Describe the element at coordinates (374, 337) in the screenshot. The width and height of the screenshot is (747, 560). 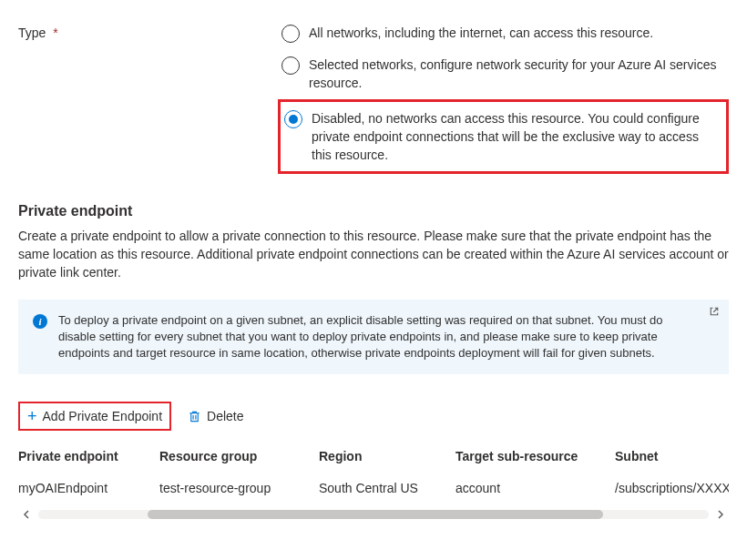
I see `info-banner: i To deploy a private endpoint on a give…` at that location.